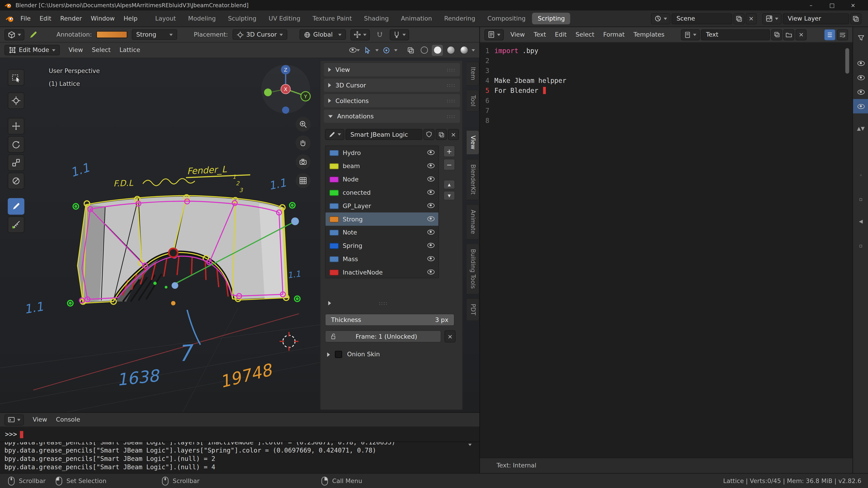 This screenshot has height=488, width=868. Describe the element at coordinates (382, 179) in the screenshot. I see `annotation-layer-row: Node` at that location.